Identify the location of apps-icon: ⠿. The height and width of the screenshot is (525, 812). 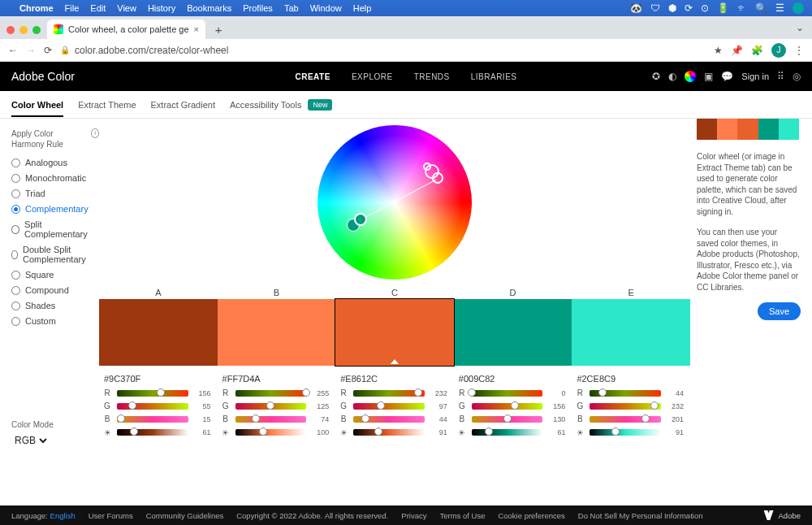
(781, 76).